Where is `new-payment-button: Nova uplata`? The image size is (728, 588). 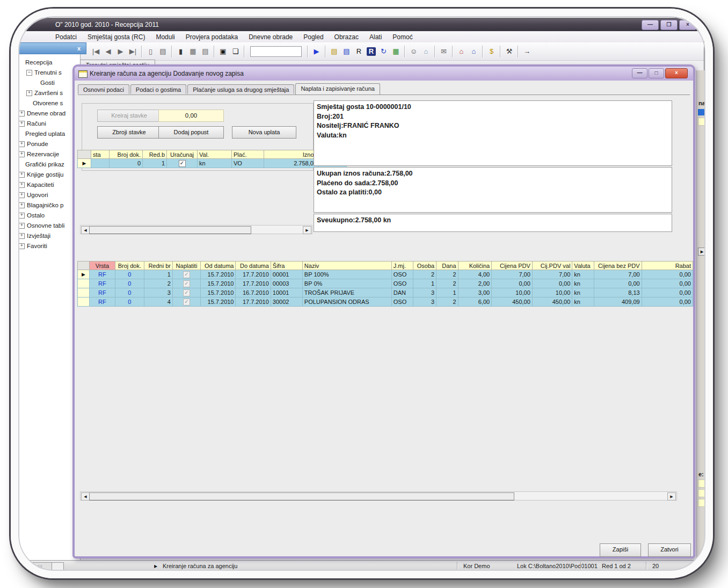
new-payment-button: Nova uplata is located at coordinates (264, 132).